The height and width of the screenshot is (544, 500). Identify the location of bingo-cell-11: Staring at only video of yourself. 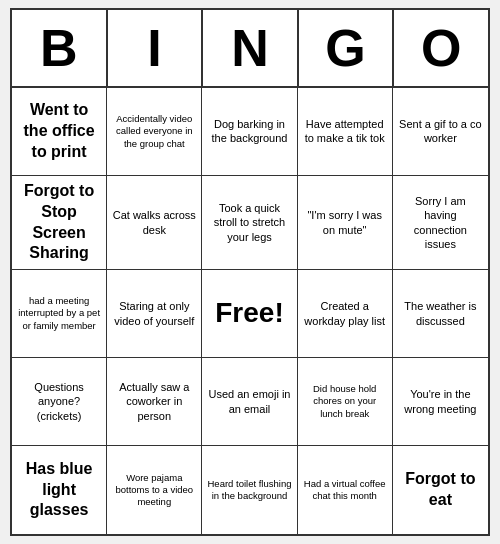
(154, 314).